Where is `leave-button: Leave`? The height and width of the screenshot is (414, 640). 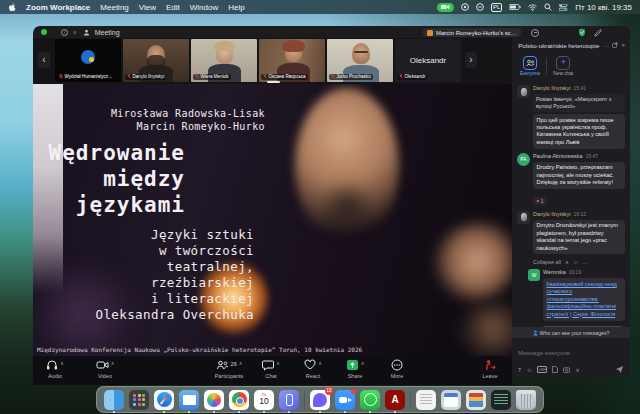 leave-button: Leave is located at coordinates (490, 369).